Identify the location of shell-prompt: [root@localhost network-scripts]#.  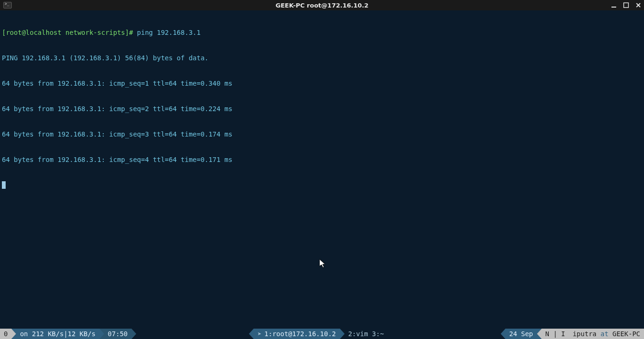
(67, 32).